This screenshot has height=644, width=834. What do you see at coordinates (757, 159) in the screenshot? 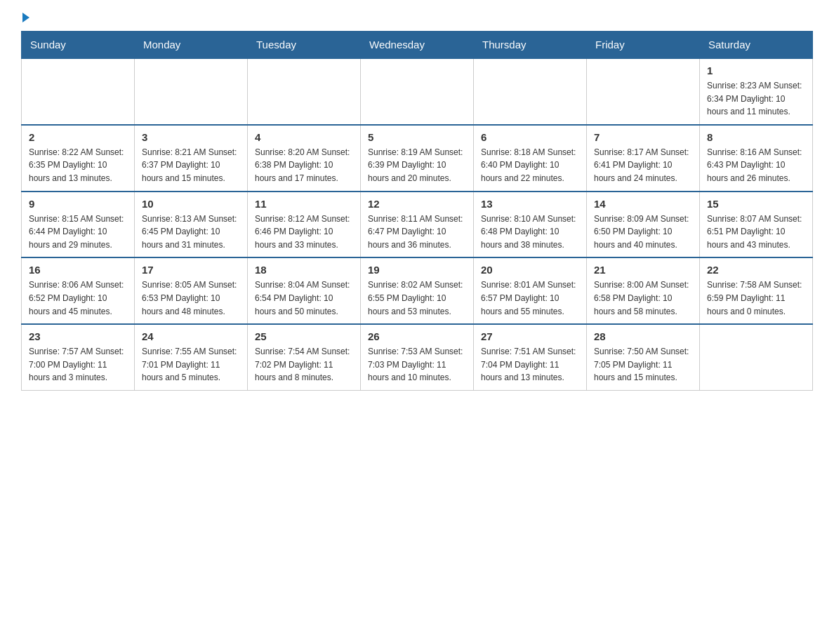
I see `calendar-cell: 8Sunrise: 8:16 AM Sunset: 6:43 PM Daylig…` at bounding box center [757, 159].